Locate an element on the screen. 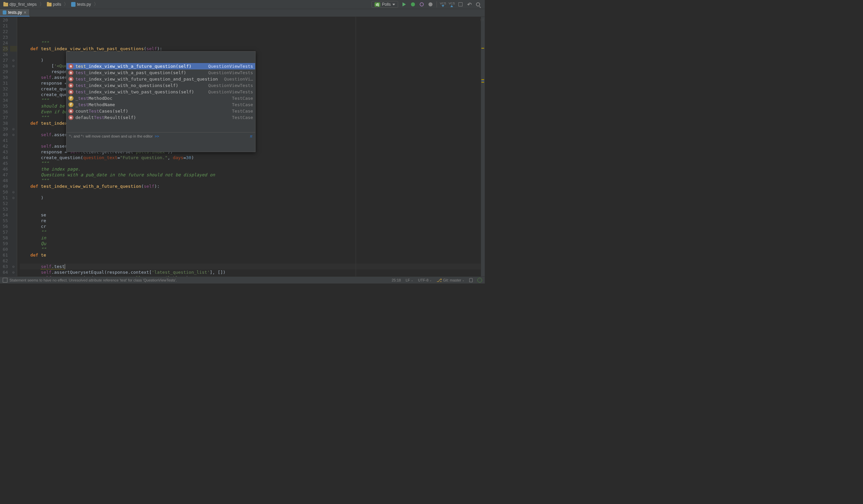  code-line: re is located at coordinates (252, 220).